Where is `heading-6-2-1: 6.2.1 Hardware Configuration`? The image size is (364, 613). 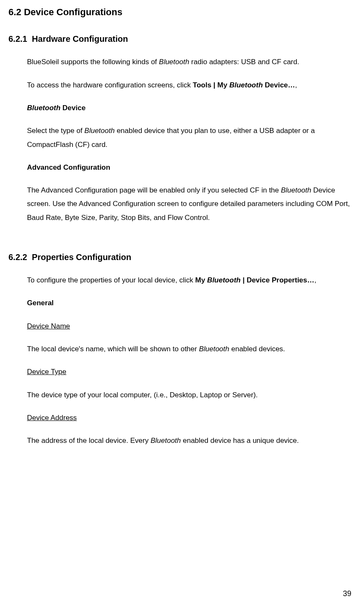
heading-6-2-1: 6.2.1 Hardware Configuration is located at coordinates (182, 39).